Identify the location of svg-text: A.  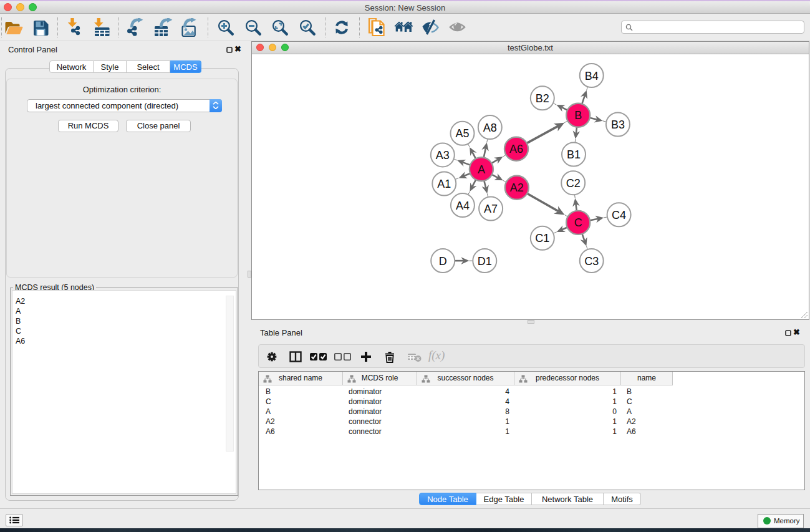
(481, 170).